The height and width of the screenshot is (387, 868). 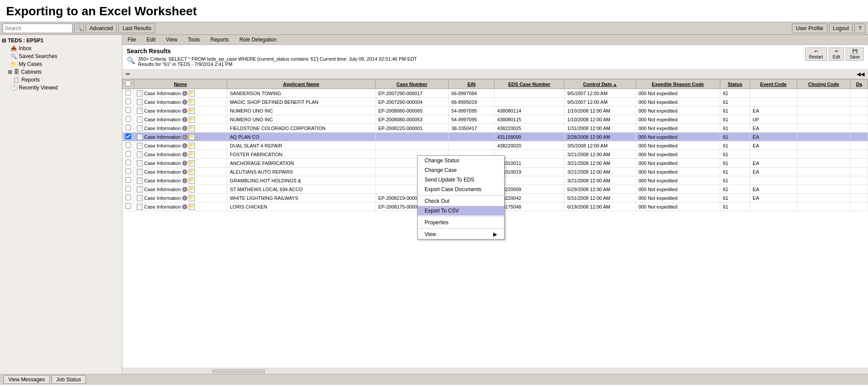 What do you see at coordinates (172, 40) in the screenshot?
I see `menu-view: View` at bounding box center [172, 40].